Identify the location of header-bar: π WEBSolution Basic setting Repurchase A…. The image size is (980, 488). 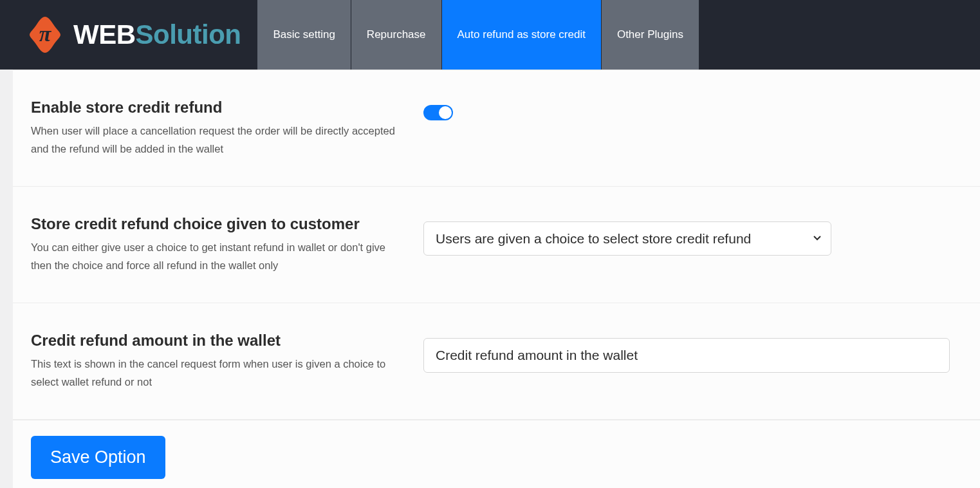
(490, 35).